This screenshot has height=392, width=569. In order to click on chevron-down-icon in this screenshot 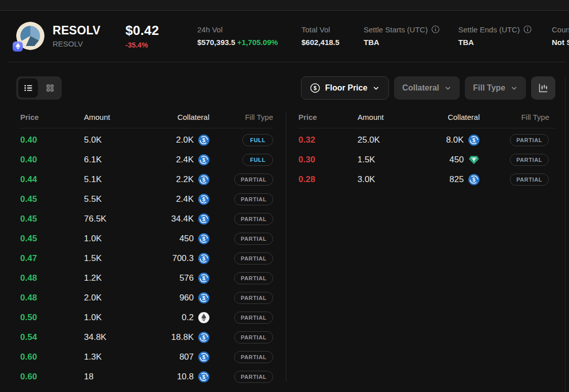, I will do `click(448, 88)`.